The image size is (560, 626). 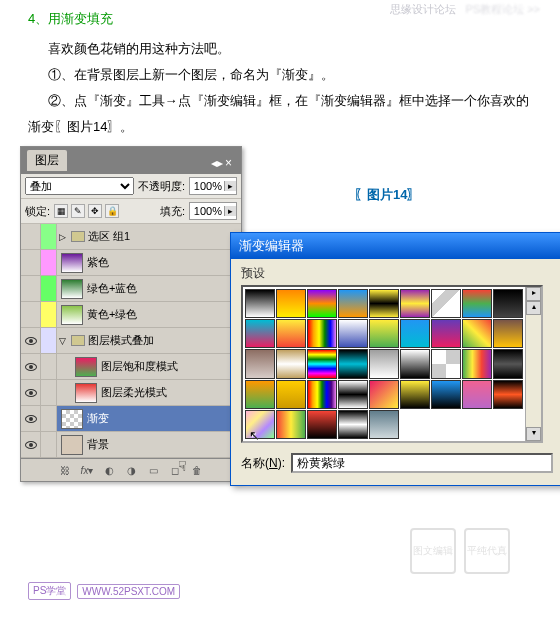 What do you see at coordinates (280, 75) in the screenshot?
I see `paragraph-1: ①、在背景图层上新一个图层，命名为『渐变』。` at bounding box center [280, 75].